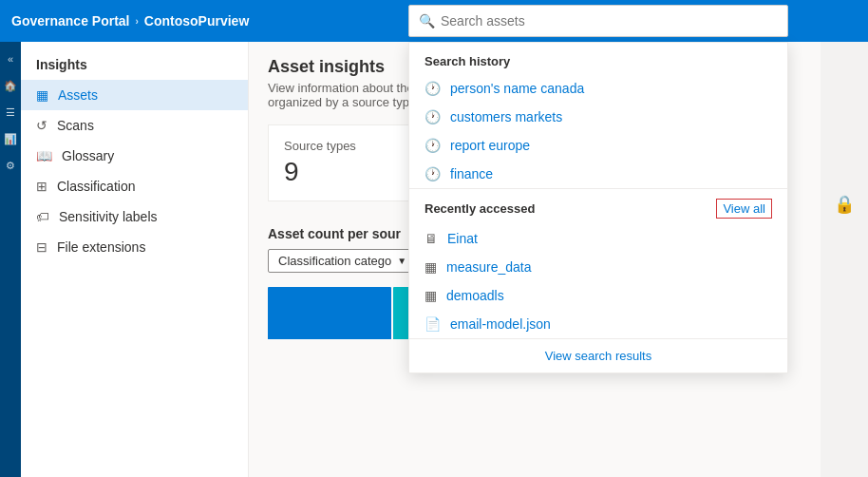 The image size is (868, 477). I want to click on history-item-3: 🕐 finance, so click(598, 174).